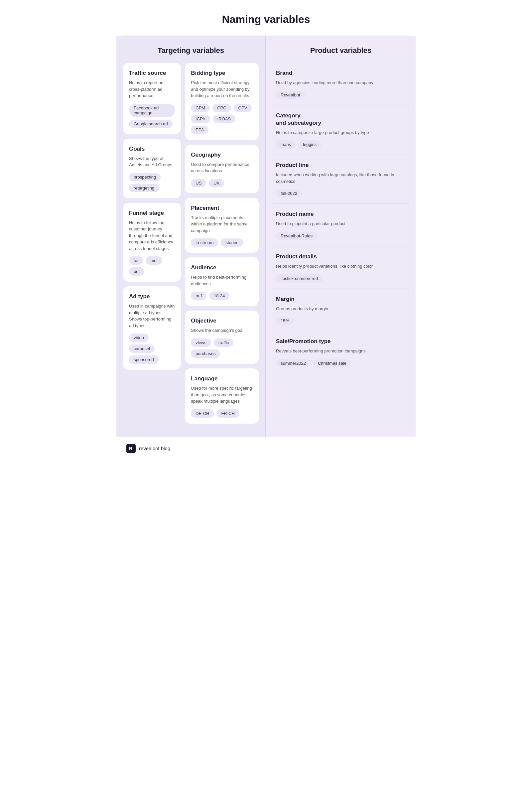  What do you see at coordinates (152, 98) in the screenshot?
I see `card-traffic-source: Traffic source Helps to report on cross-…` at bounding box center [152, 98].